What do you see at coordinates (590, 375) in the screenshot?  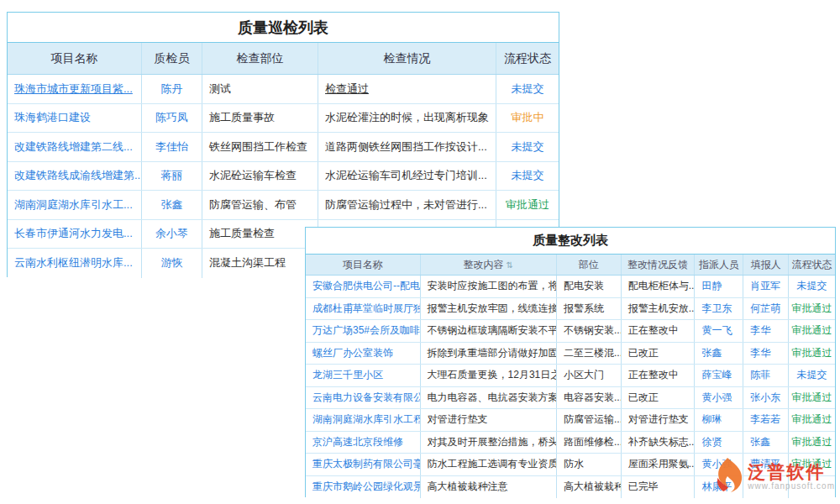 I see `part: 小区大门` at bounding box center [590, 375].